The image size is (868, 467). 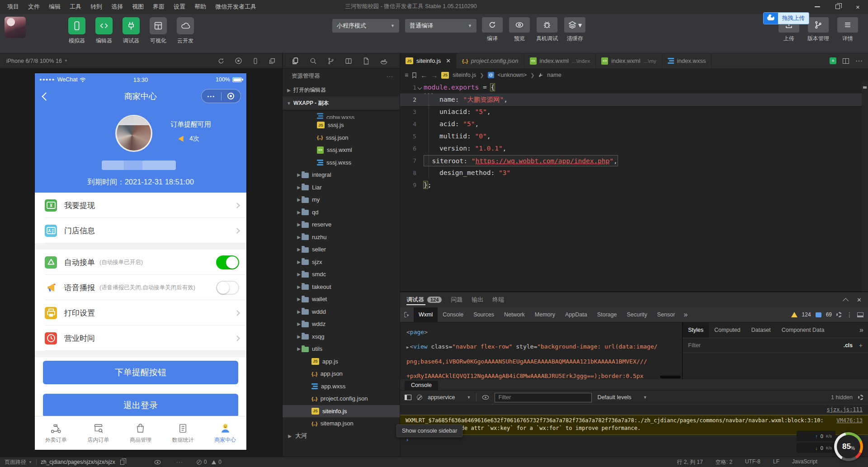 What do you see at coordinates (37, 61) in the screenshot?
I see `device-select: iPhone 6/7/8 100% 16 ▼` at bounding box center [37, 61].